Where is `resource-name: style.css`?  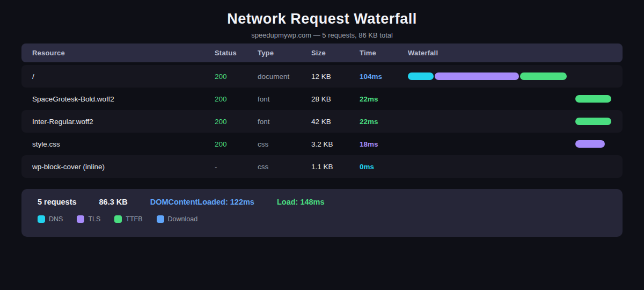
resource-name: style.css is located at coordinates (123, 144).